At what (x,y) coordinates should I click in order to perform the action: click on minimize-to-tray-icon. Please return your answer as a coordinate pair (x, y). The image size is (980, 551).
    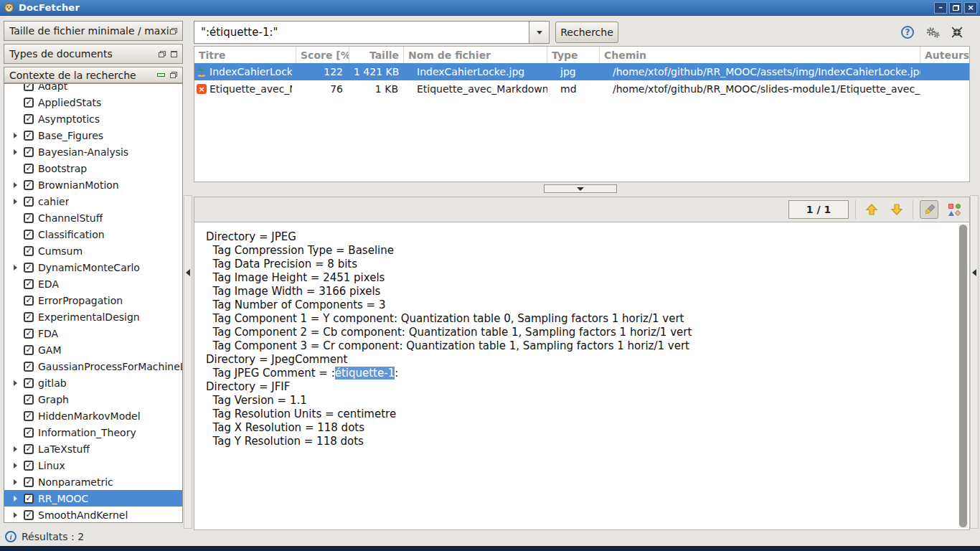
    Looking at the image, I should click on (957, 32).